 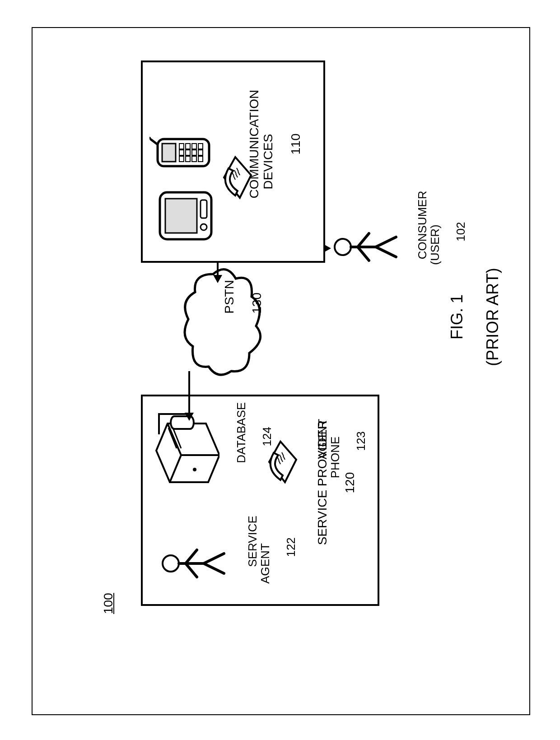 I want to click on arrow-left-top, so click(x=159, y=424).